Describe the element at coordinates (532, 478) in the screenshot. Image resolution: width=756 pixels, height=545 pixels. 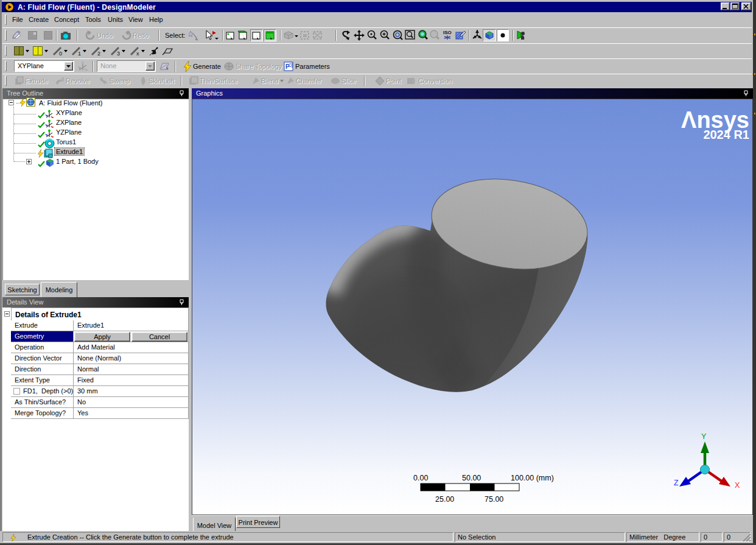
I see `svg-text: 100.00 (mm)` at that location.